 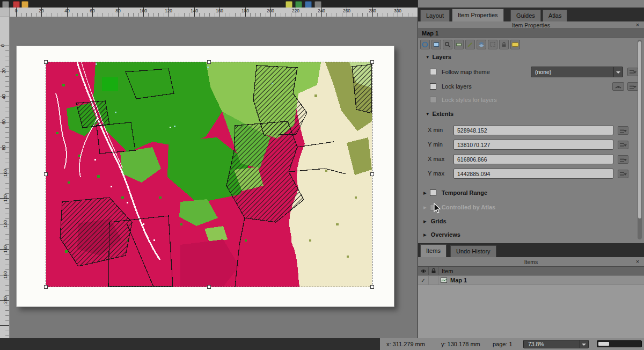 I want to click on controlled-by-atlas-checkbox, so click(x=433, y=207).